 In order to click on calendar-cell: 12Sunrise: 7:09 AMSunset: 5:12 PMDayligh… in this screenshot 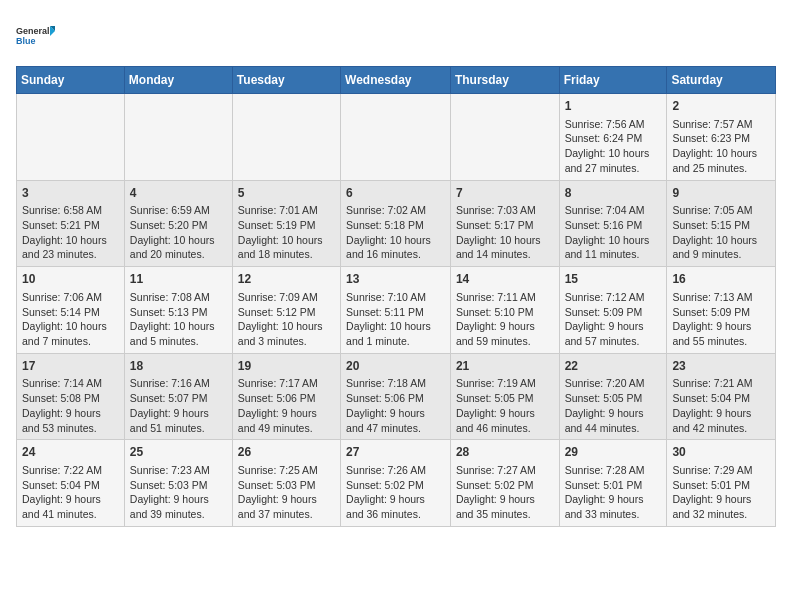, I will do `click(286, 310)`.